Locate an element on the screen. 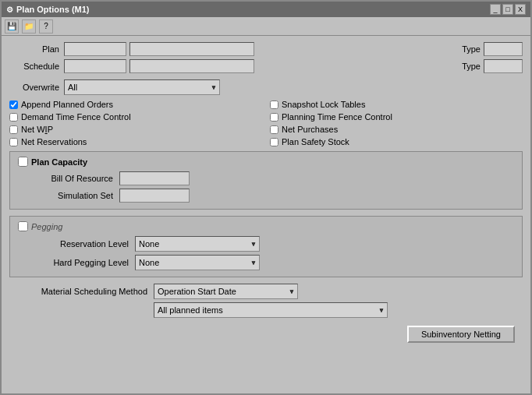  overwrite-select-wrapper: All Demand Supply ▼ is located at coordinates (142, 87).